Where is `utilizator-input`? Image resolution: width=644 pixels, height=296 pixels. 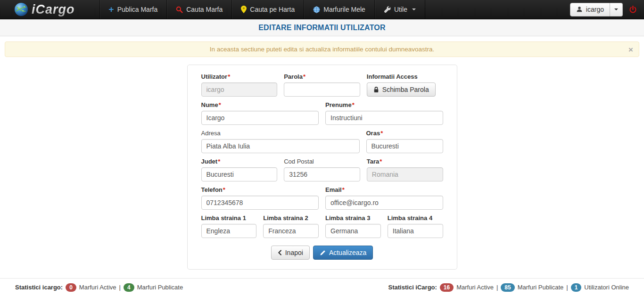
utilizator-input is located at coordinates (239, 90).